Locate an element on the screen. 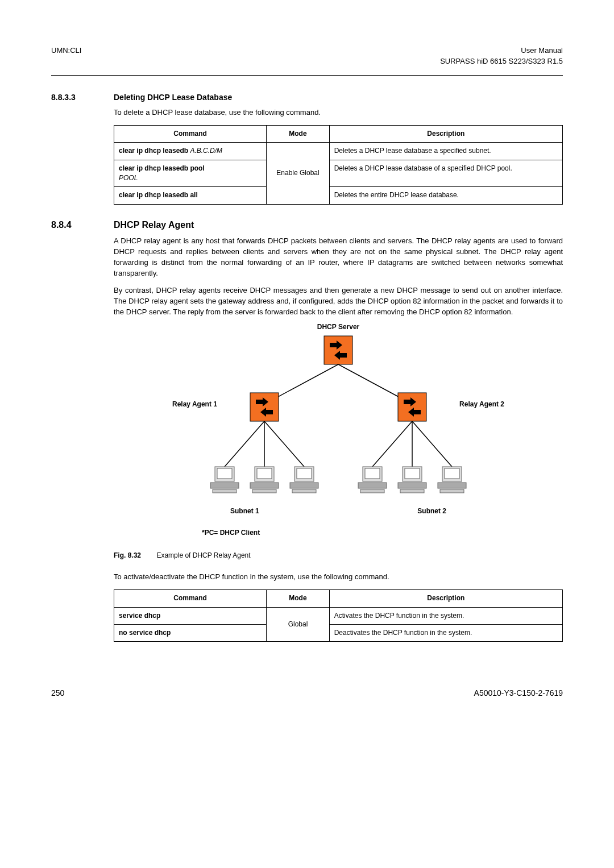  section-number: 8.8.3.3 is located at coordinates (82, 97).